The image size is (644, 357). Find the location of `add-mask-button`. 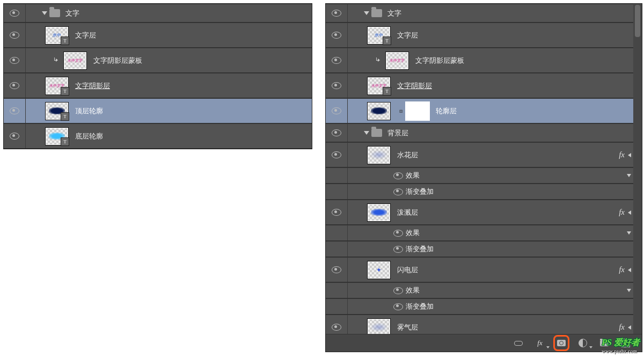

add-mask-button is located at coordinates (561, 343).